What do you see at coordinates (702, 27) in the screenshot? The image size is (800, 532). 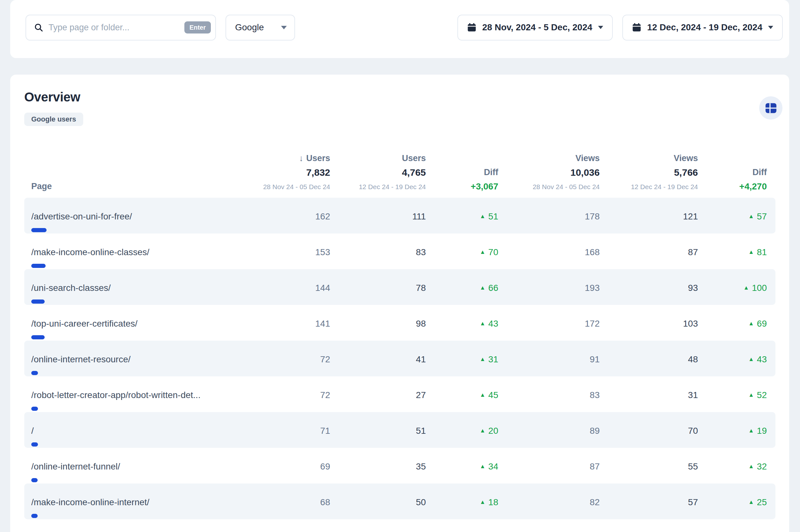 I see `date-range-comparison-button: 12 Dec, 2024 - 19 Dec, 2024` at bounding box center [702, 27].